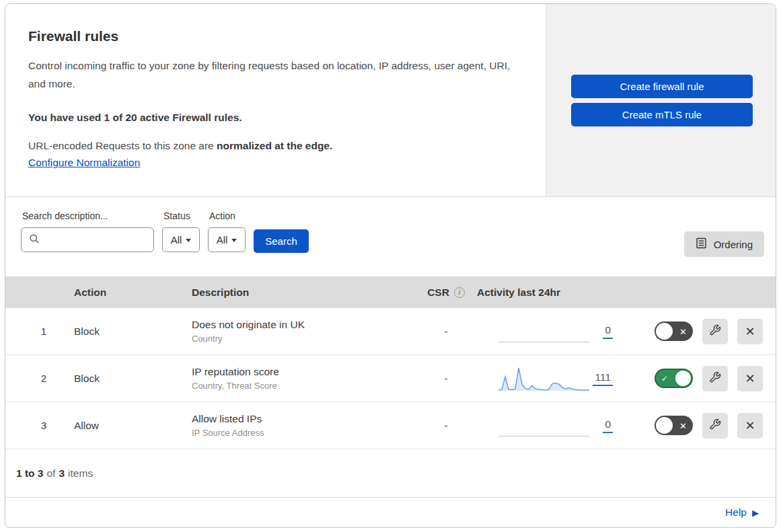 Image resolution: width=781 pixels, height=532 pixels. I want to click on search-label: Search description..., so click(88, 216).